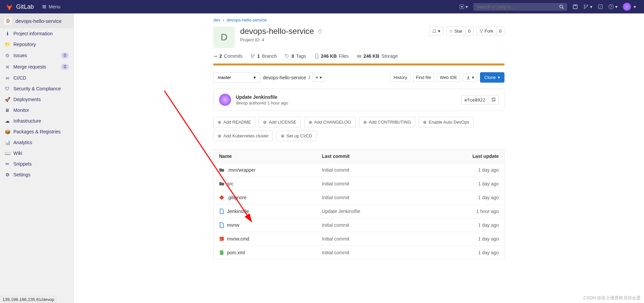 This screenshot has height=303, width=644. What do you see at coordinates (346, 103) in the screenshot?
I see `commit-meta: devop authored 1 hour ago` at bounding box center [346, 103].